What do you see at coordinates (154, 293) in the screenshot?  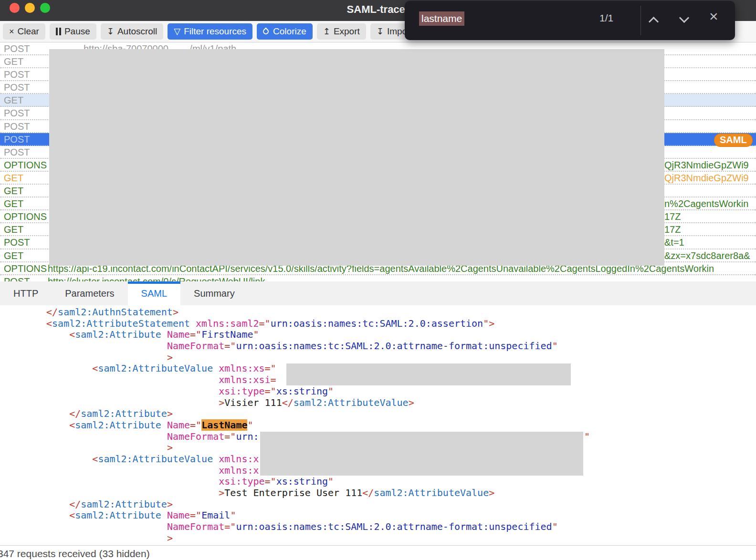 I see `tab-saml: SAML` at bounding box center [154, 293].